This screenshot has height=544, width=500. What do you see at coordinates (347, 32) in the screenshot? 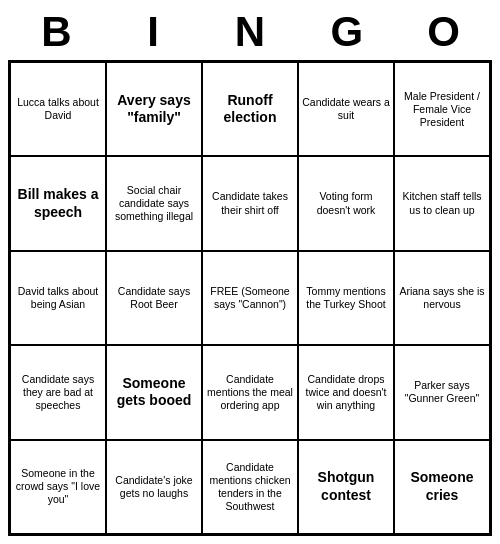
I see `header-letter-g: G` at bounding box center [347, 32].